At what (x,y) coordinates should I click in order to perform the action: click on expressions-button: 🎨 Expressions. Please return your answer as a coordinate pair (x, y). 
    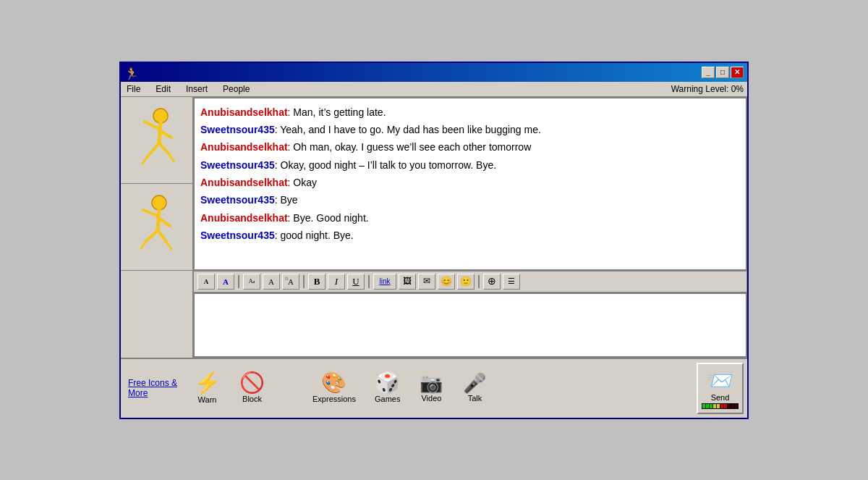
    Looking at the image, I should click on (334, 388).